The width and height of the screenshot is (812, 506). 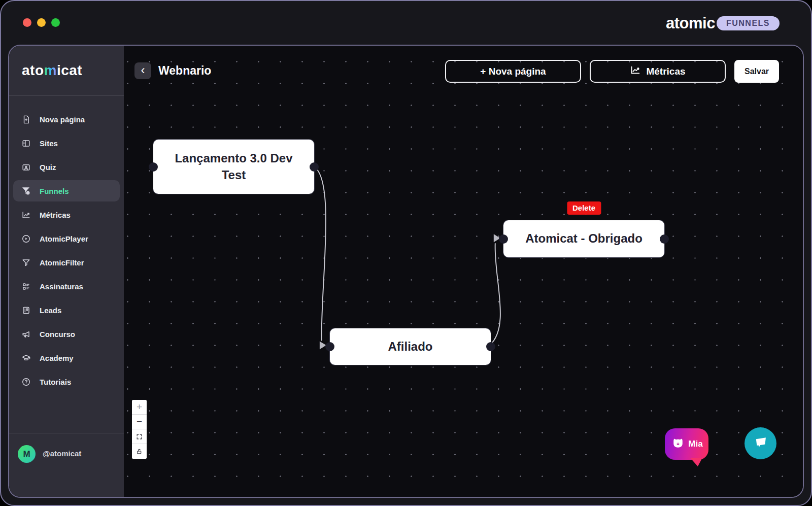 What do you see at coordinates (66, 215) in the screenshot?
I see `sidebar-item-metricas: Métricas` at bounding box center [66, 215].